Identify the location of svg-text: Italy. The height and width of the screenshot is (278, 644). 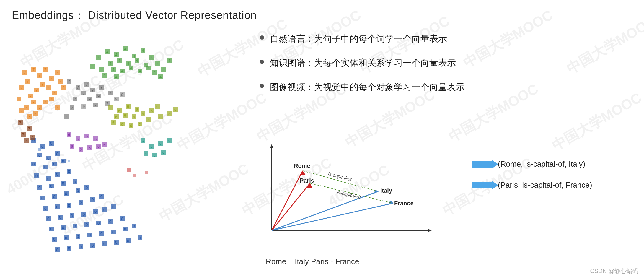
(386, 191).